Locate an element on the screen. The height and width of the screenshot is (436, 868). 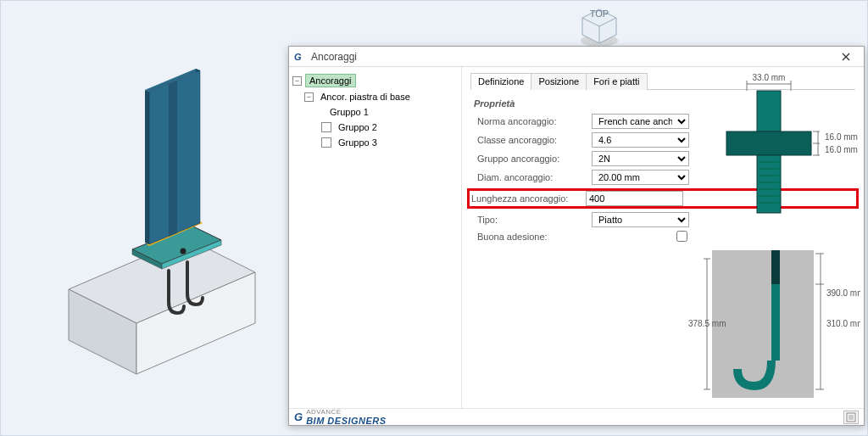
select-anchor-type: Piatto is located at coordinates (641, 220).